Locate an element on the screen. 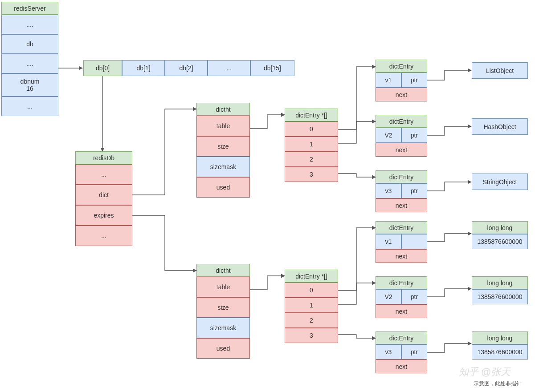  entry-e-next: next is located at coordinates (401, 311).